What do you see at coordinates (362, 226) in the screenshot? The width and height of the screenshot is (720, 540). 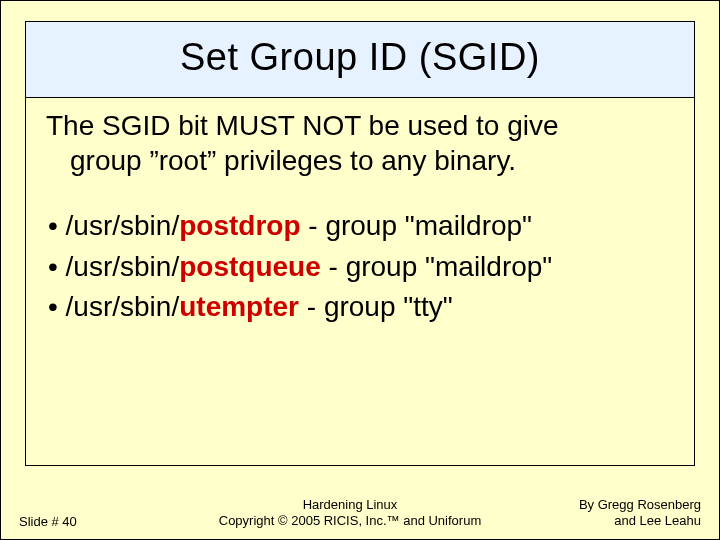 I see `list-item: /usr/sbin/postdrop - group "maildrop"` at bounding box center [362, 226].